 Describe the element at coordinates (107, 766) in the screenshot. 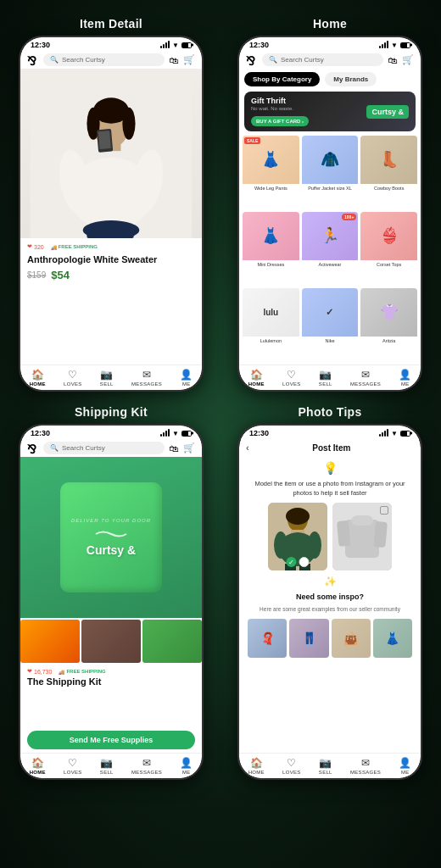

I see `nav-sell-sk: 📷 SELL` at that location.